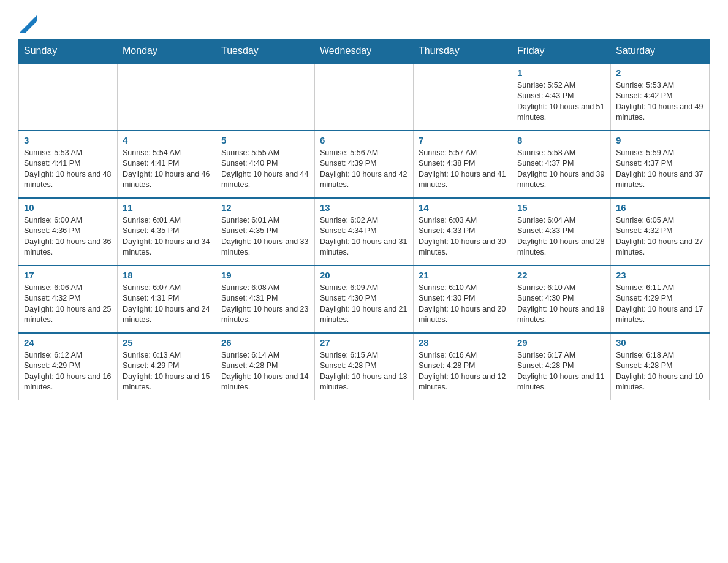 This screenshot has width=728, height=563. Describe the element at coordinates (561, 164) in the screenshot. I see `calendar-day-cell: 8Sunrise: 5:58 AM Sunset: 4:37 PM Daylig…` at that location.